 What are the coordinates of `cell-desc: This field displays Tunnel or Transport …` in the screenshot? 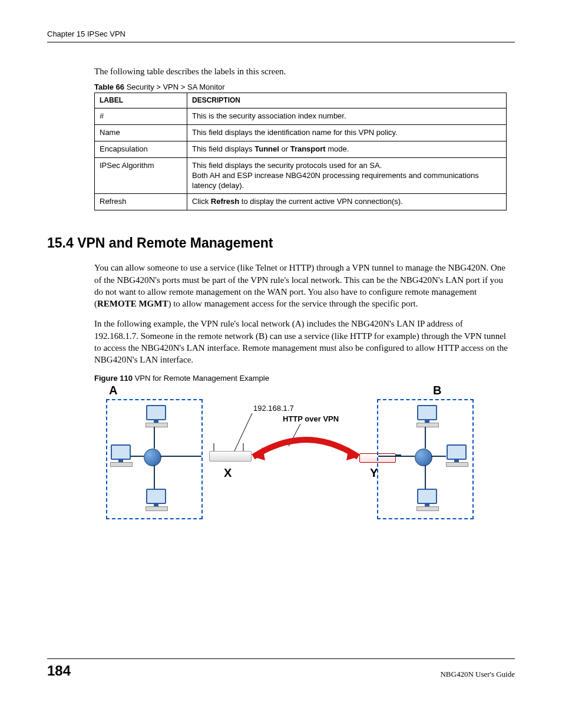 It's located at (347, 149).